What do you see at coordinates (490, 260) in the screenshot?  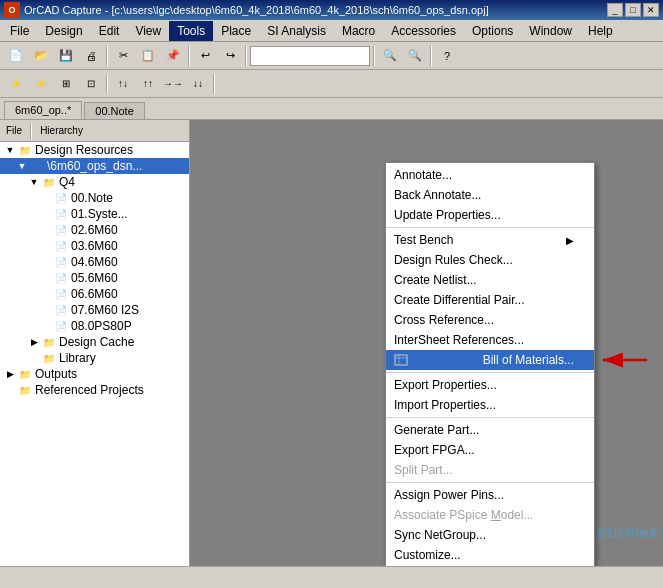 I see `dd-design-rules-check: Design Rules Check...` at bounding box center [490, 260].